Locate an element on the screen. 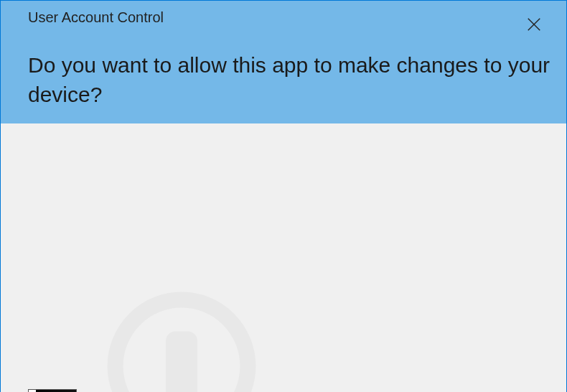 The width and height of the screenshot is (567, 392). cmd-icon is located at coordinates (52, 391).